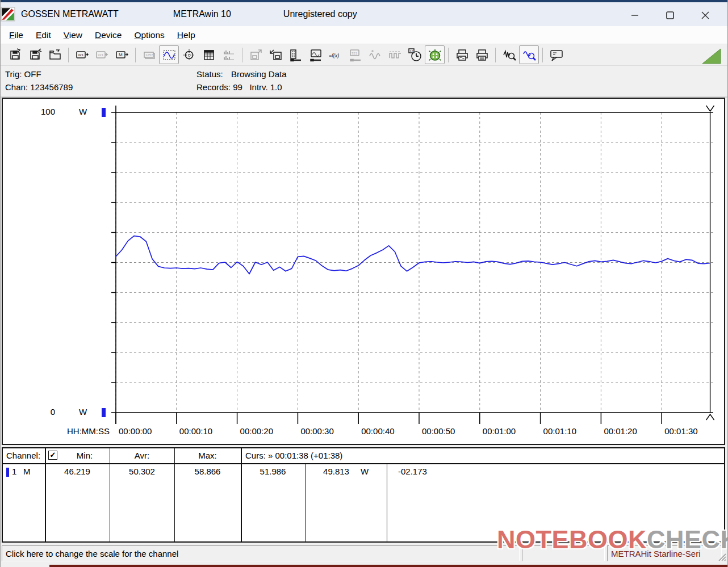 Image resolution: width=728 pixels, height=567 pixels. What do you see at coordinates (375, 55) in the screenshot?
I see `analog-signal-icon` at bounding box center [375, 55].